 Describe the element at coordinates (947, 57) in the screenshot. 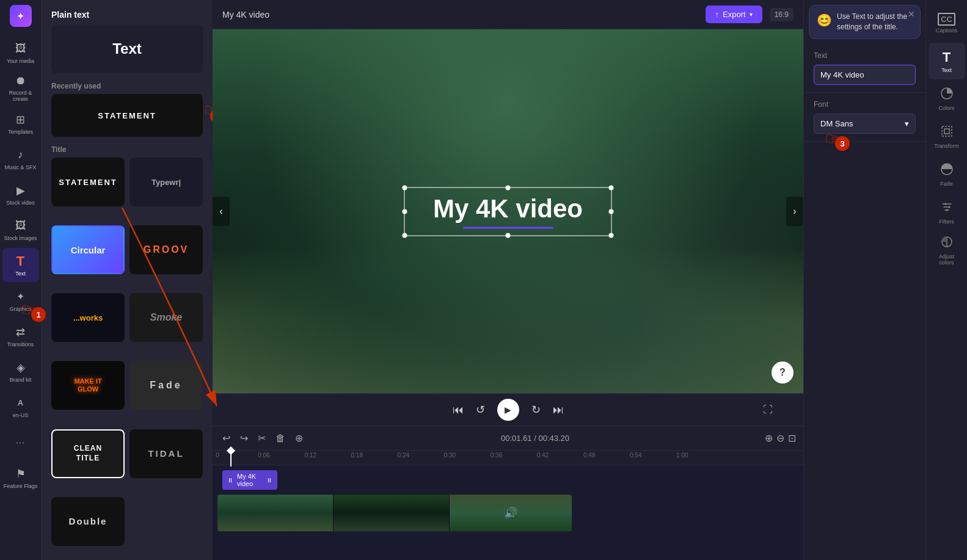

I see `text-tool-icon: T` at that location.